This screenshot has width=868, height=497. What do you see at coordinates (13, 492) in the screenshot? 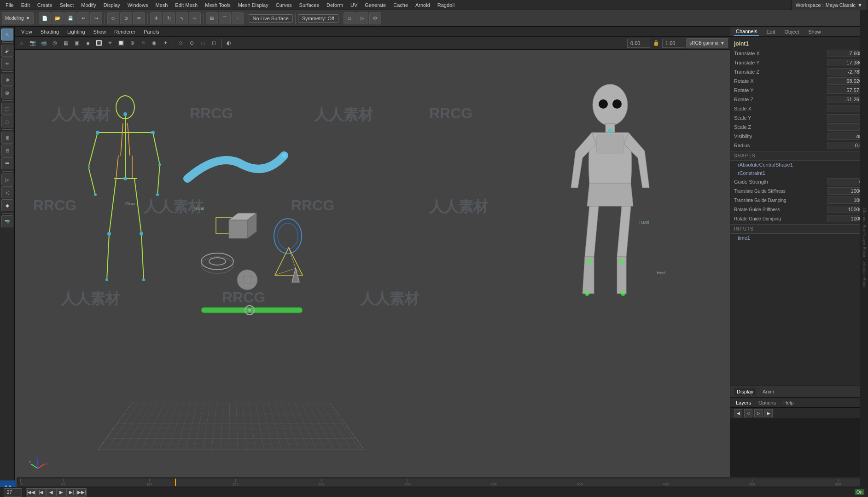
I see `current-frame-input` at bounding box center [13, 492].